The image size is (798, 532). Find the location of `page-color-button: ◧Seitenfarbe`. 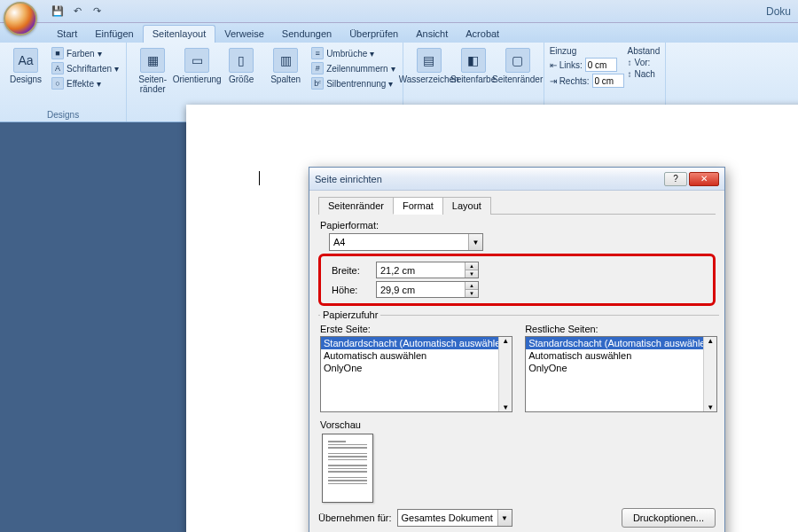

page-color-button: ◧Seitenfarbe is located at coordinates (473, 66).